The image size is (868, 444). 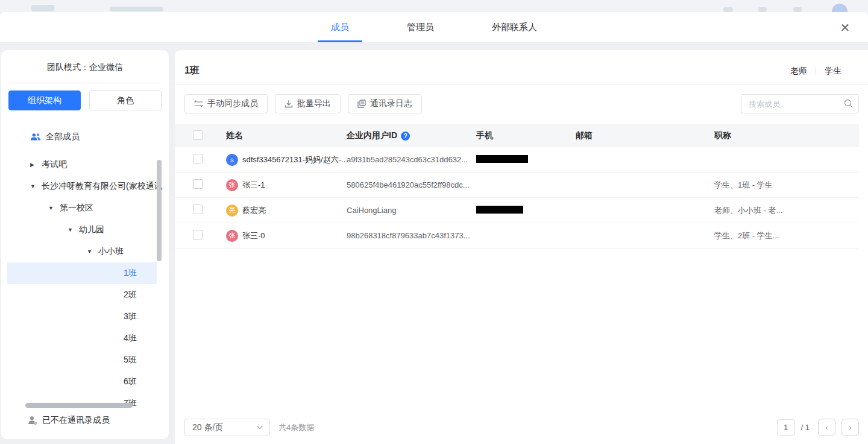 What do you see at coordinates (111, 252) in the screenshot?
I see `tree-item-label: 小小班` at bounding box center [111, 252].